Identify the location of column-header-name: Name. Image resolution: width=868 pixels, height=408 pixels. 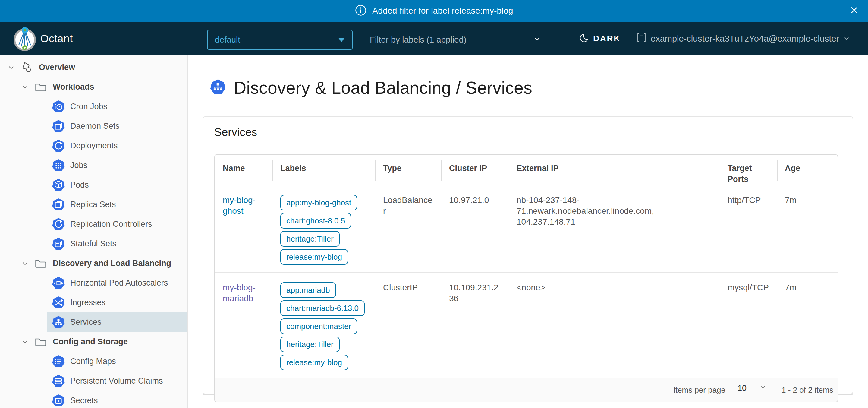
(244, 170).